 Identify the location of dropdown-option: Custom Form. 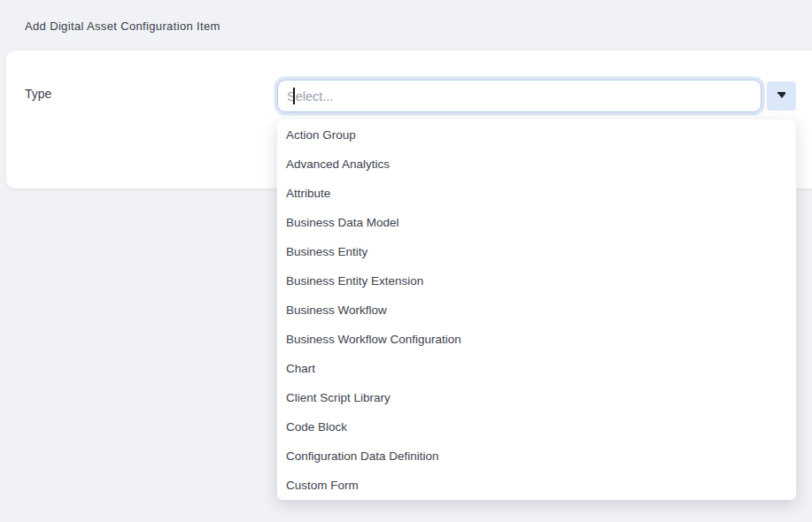
(537, 485).